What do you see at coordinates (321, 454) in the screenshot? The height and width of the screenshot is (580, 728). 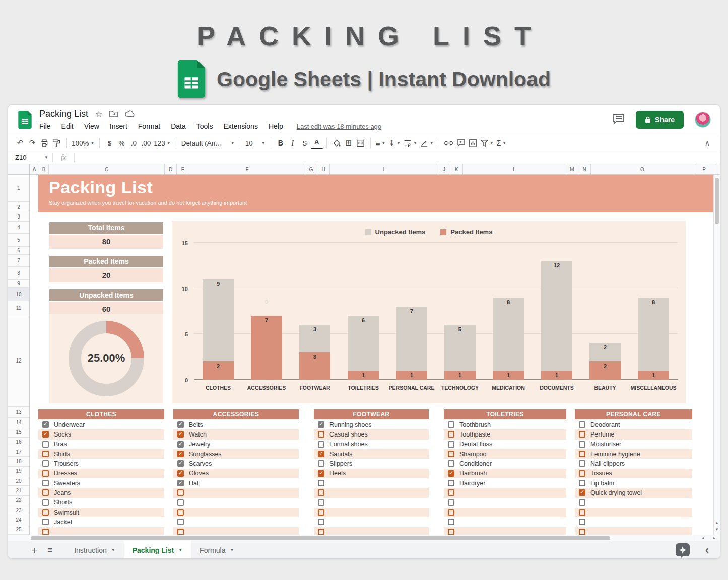 I see `checkbox-sandals` at bounding box center [321, 454].